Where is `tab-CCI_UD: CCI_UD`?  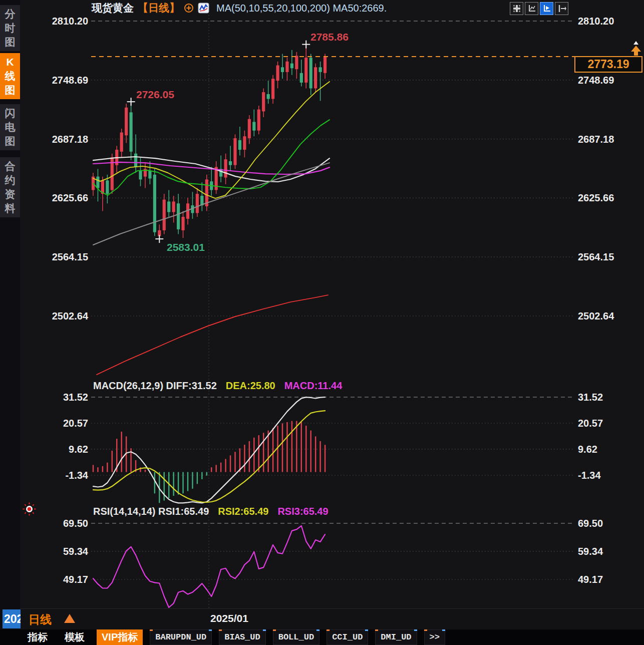
tab-CCI_UD: CCI_UD is located at coordinates (348, 637).